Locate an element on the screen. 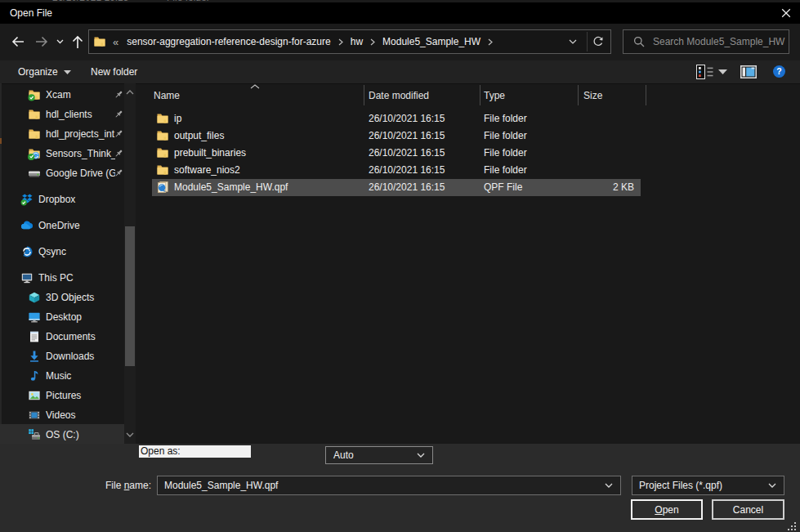  scroll-up-icon is located at coordinates (130, 92).